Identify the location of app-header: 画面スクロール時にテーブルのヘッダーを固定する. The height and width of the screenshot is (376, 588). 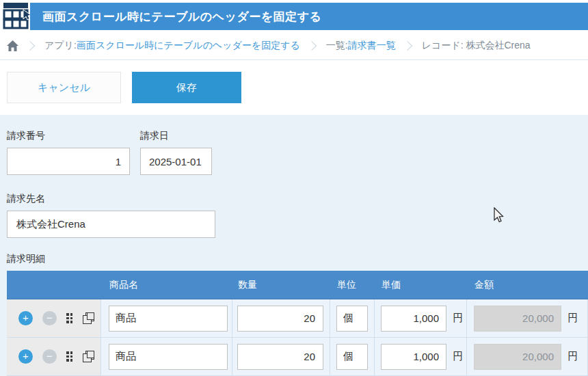
(294, 16).